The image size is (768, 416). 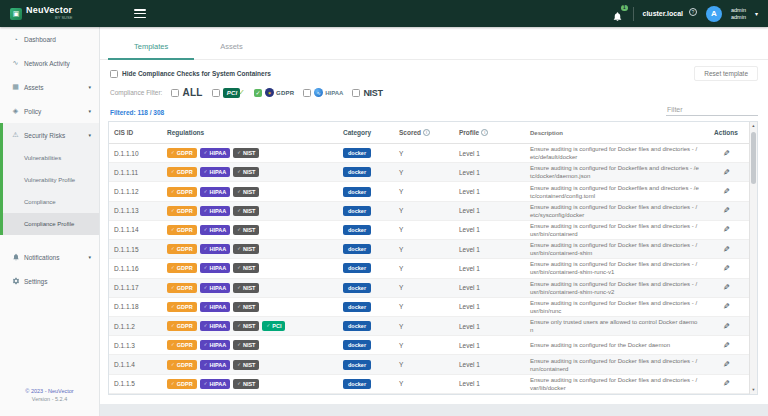 I want to click on sidebar-item-dashboard: ◔ Dashboard, so click(x=50, y=39).